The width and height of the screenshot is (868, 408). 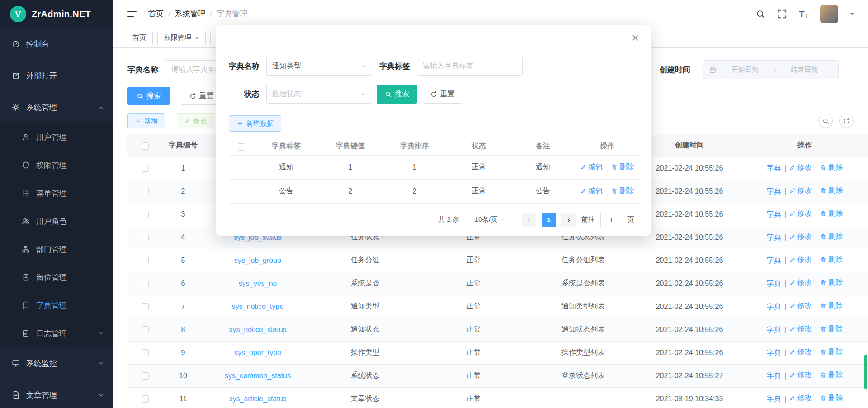 What do you see at coordinates (529, 220) in the screenshot?
I see `prev-page-button: ‹` at bounding box center [529, 220].